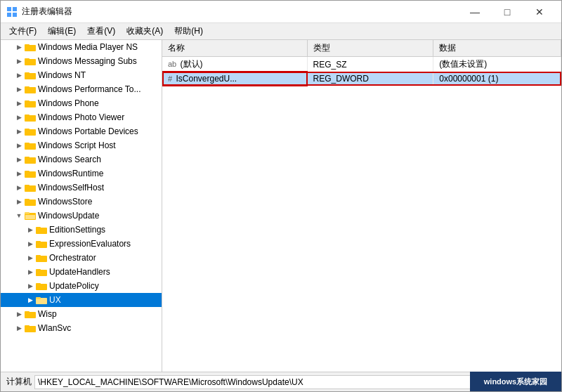 The image size is (562, 392). I want to click on window-title: 注册表编辑器, so click(240, 11).